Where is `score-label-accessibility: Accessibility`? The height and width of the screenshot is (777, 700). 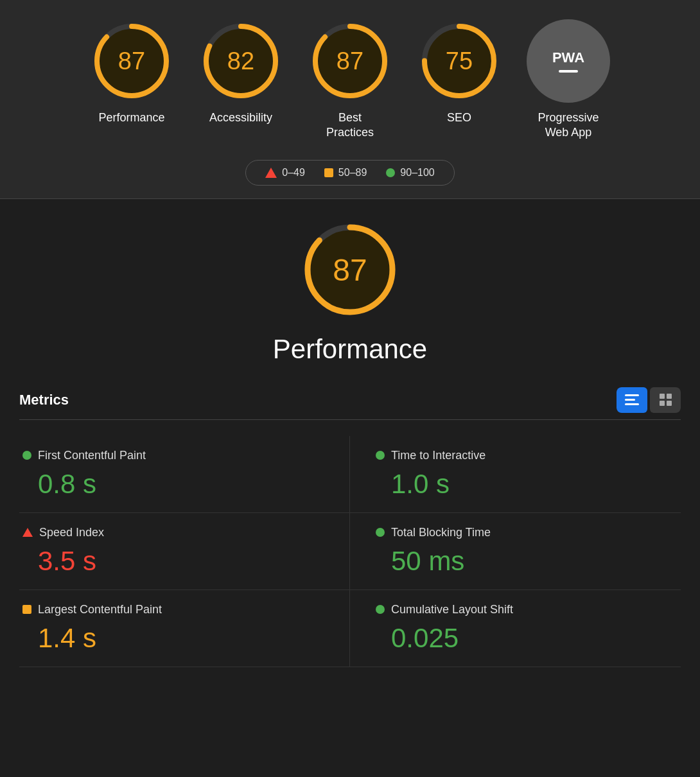
score-label-accessibility: Accessibility is located at coordinates (241, 118).